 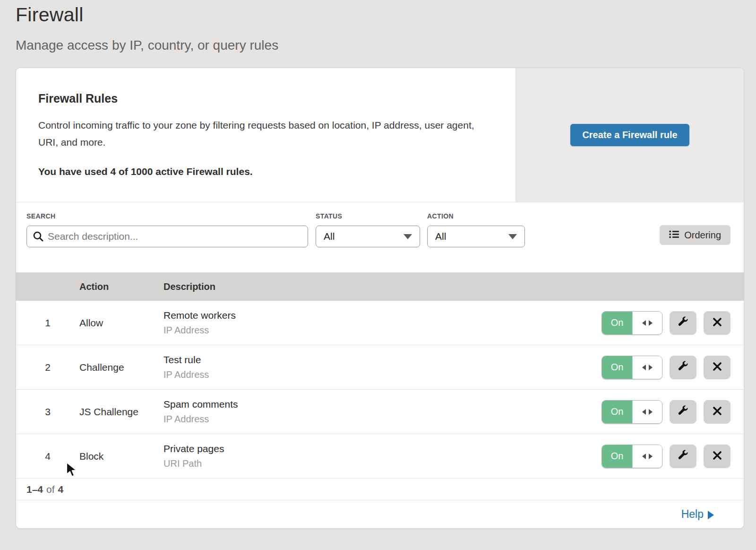 I want to click on page-header: Firewall Manage access by IP, country, o…, so click(x=378, y=26).